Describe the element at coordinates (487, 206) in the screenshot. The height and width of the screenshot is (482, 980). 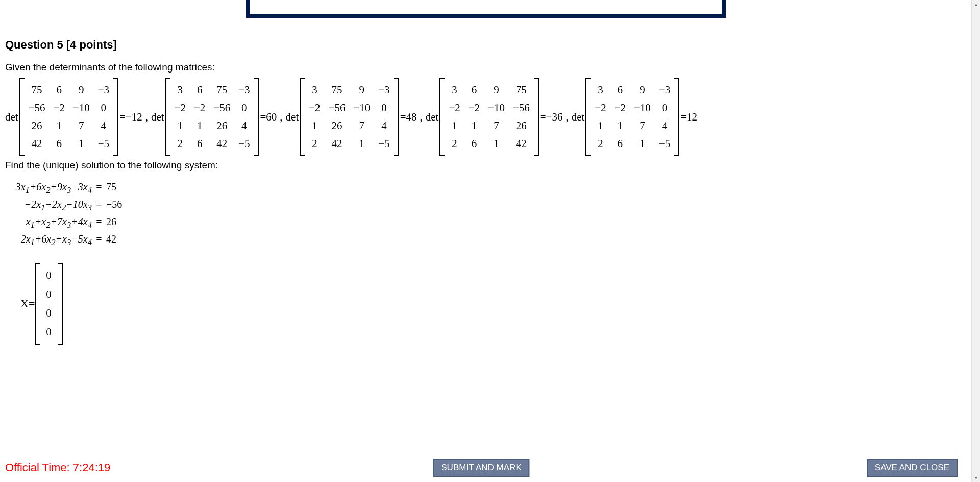
I see `equation: −2x1−2x2−10x3=−56` at that location.